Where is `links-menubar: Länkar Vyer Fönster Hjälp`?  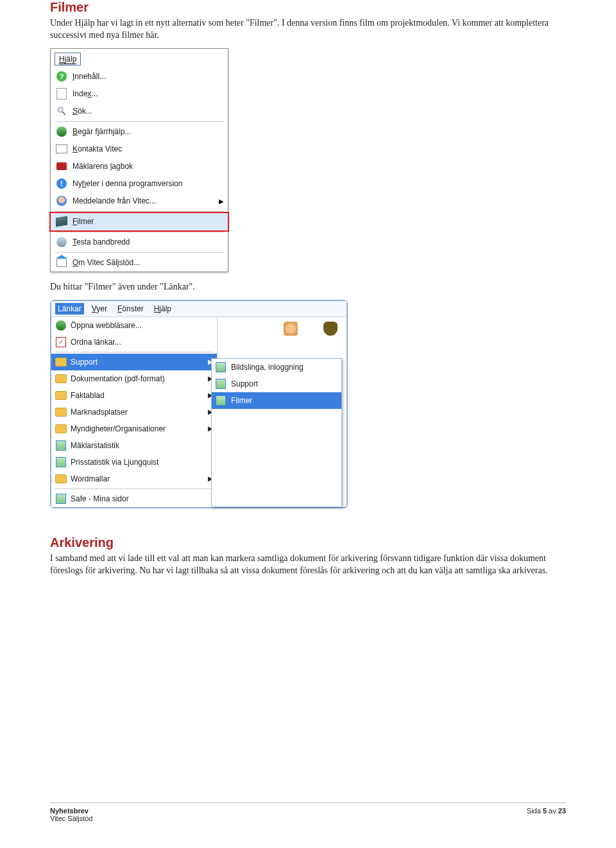 links-menubar: Länkar Vyer Fönster Hjälp is located at coordinates (199, 309).